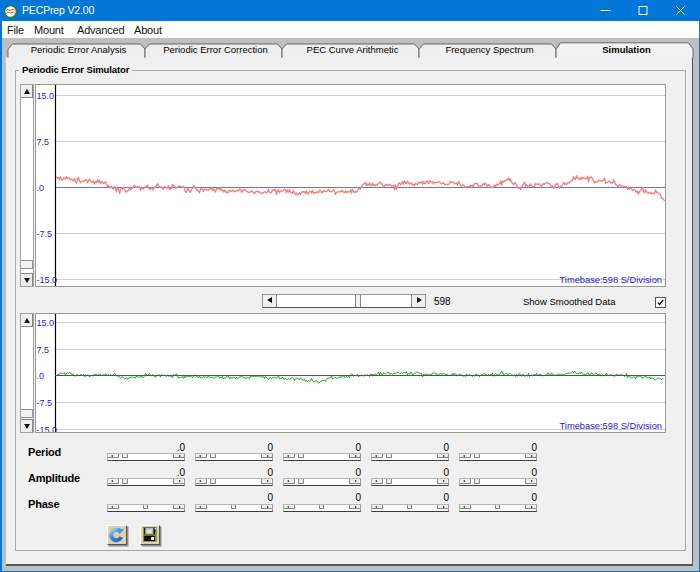 The height and width of the screenshot is (572, 700). I want to click on svg-text: Periodic Error Analysis, so click(79, 50).